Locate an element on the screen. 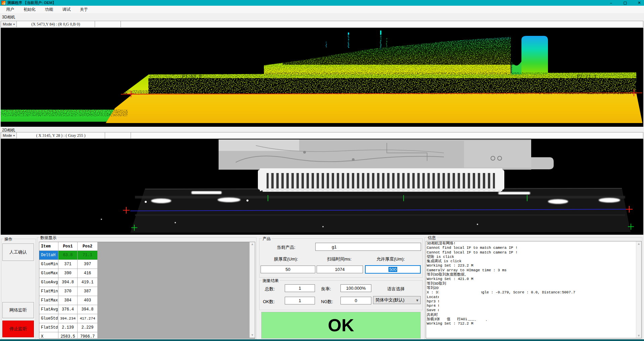 The height and width of the screenshot is (341, 644). current-product-label: 当前产品: is located at coordinates (286, 247).